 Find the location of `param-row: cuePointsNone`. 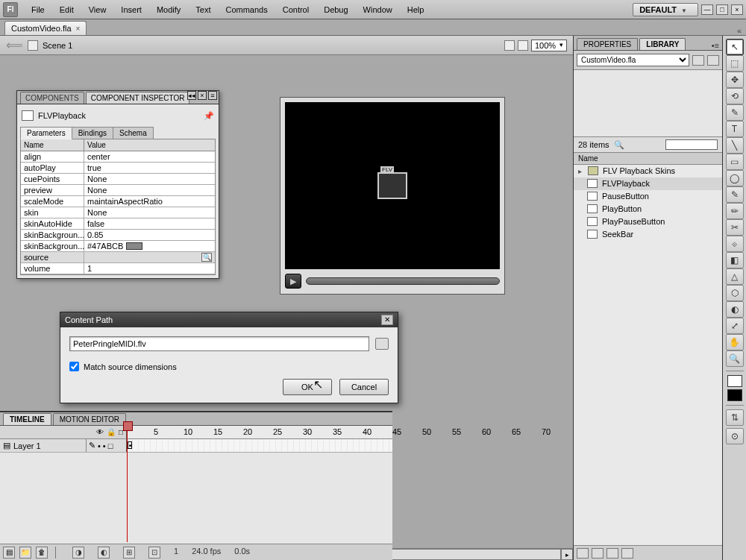

param-row: cuePointsNone is located at coordinates (118, 179).